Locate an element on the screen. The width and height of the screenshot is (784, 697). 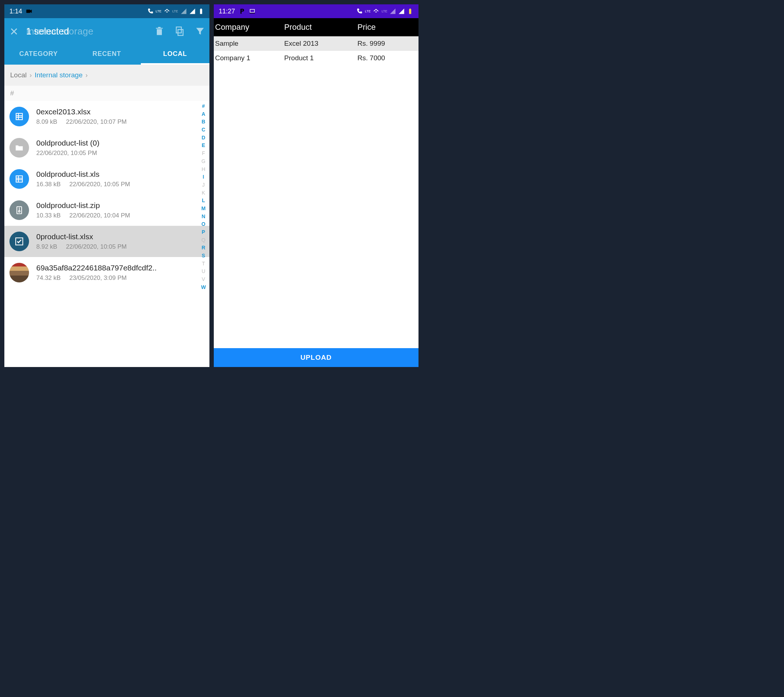
tab-recent: RECENT is located at coordinates (107, 54).